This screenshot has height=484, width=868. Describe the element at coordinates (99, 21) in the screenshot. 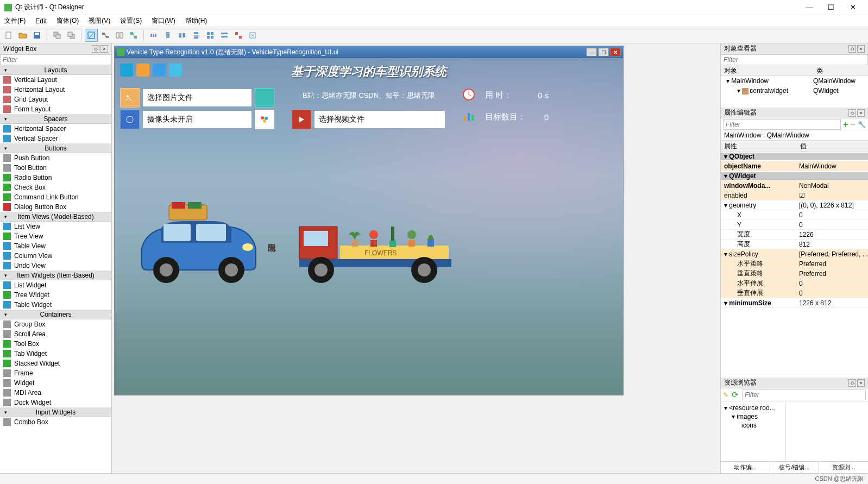

I see `menu-view: 视图(V)` at that location.